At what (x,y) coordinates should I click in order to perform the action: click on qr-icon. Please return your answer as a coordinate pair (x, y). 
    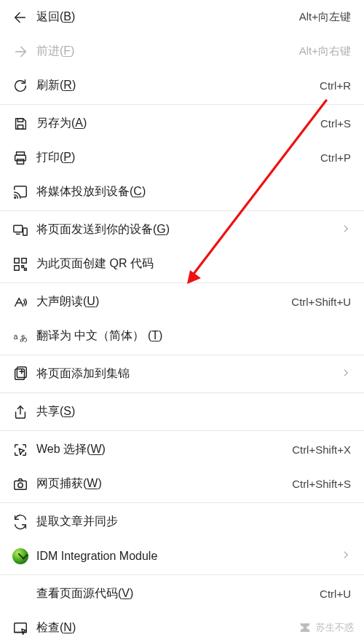
    Looking at the image, I should click on (20, 264).